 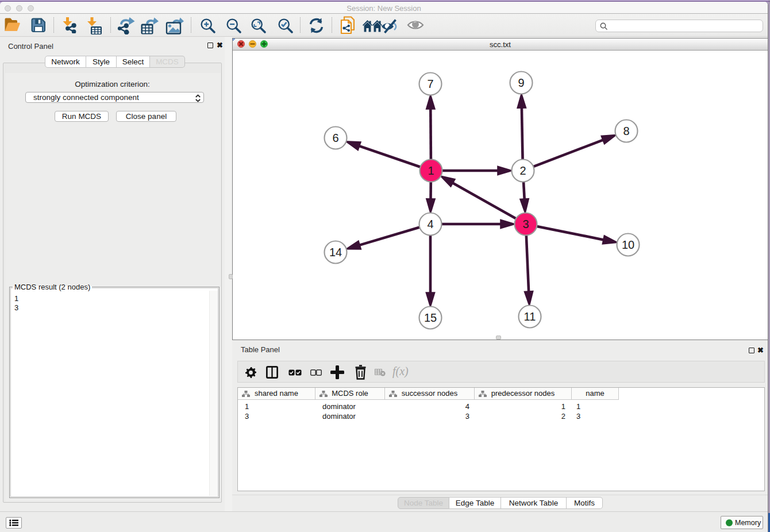 What do you see at coordinates (521, 83) in the screenshot?
I see `svg-text: 9` at bounding box center [521, 83].